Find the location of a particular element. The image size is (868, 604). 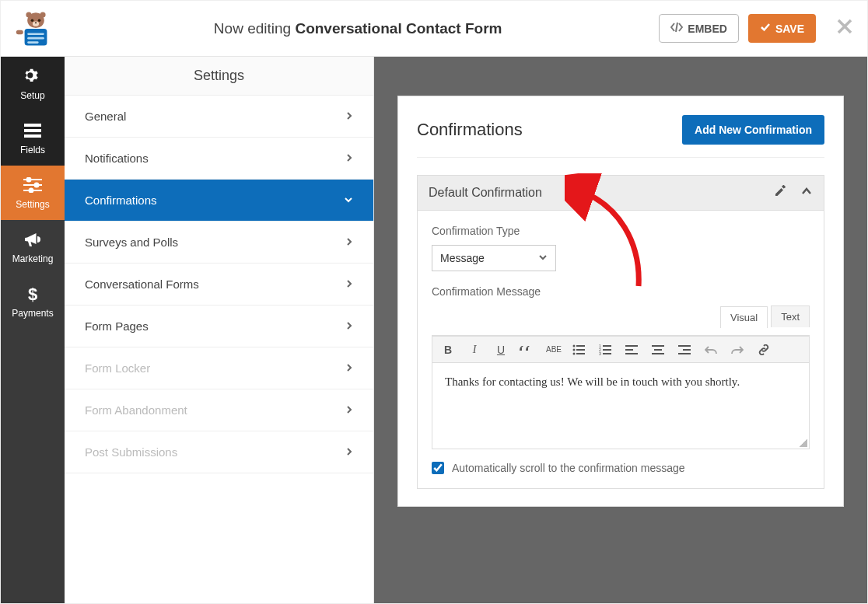

sidebar-item-label: Conversational Forms is located at coordinates (142, 285).